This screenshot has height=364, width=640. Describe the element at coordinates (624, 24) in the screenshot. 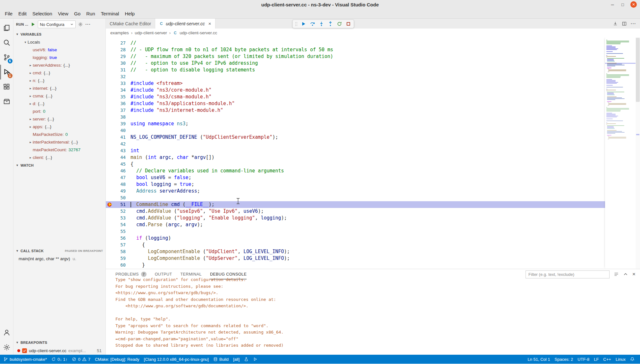

I see `split-editor-icon` at that location.